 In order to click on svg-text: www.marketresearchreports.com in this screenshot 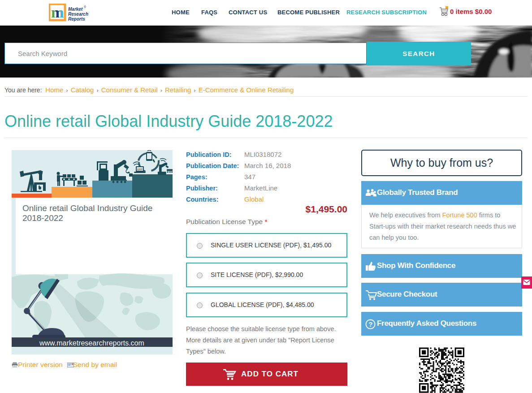, I will do `click(91, 343)`.